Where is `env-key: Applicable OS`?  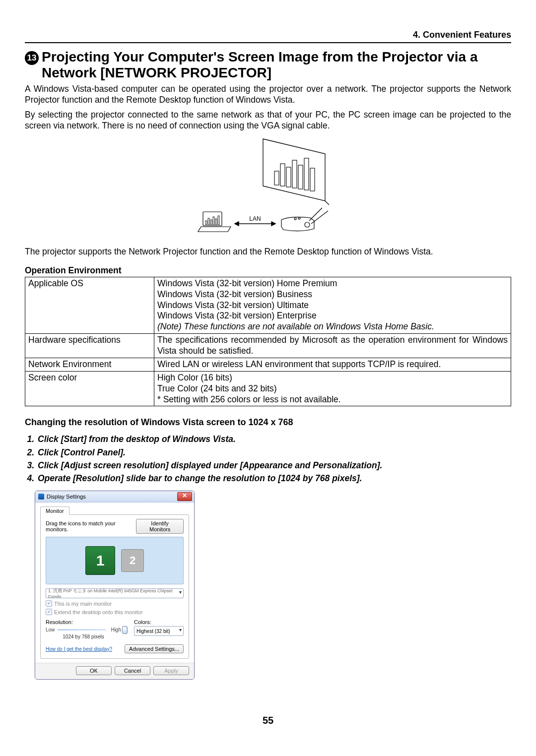
env-key: Applicable OS is located at coordinates (90, 305).